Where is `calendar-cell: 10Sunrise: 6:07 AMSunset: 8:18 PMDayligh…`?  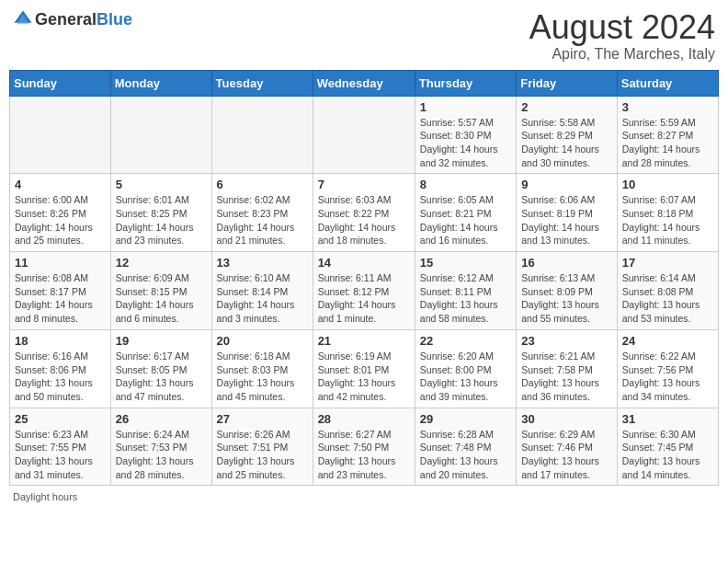 calendar-cell: 10Sunrise: 6:07 AMSunset: 8:18 PMDayligh… is located at coordinates (667, 213).